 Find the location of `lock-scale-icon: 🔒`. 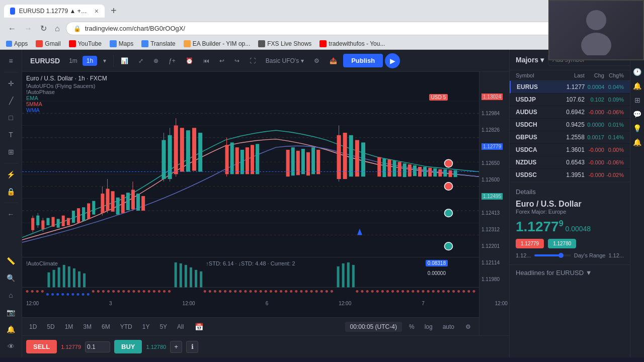

lock-scale-icon: 🔒 is located at coordinates (11, 192).